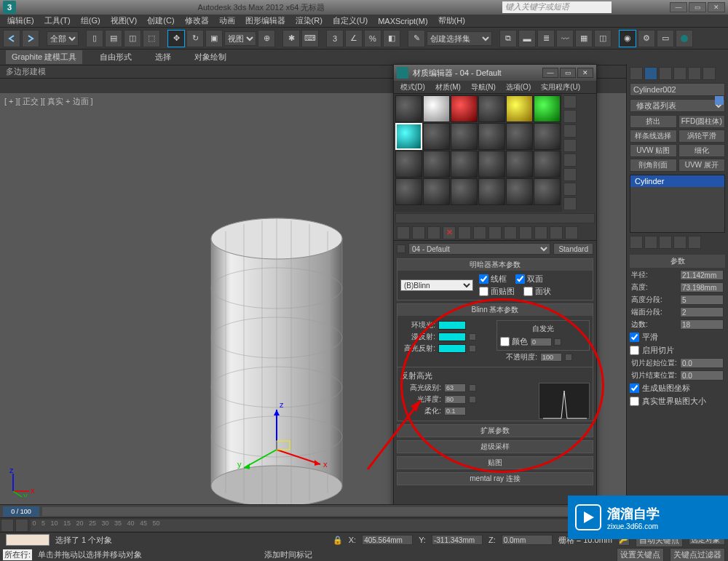 Image resolution: width=728 pixels, height=561 pixels. I want to click on video-check-icon, so click(570, 160).